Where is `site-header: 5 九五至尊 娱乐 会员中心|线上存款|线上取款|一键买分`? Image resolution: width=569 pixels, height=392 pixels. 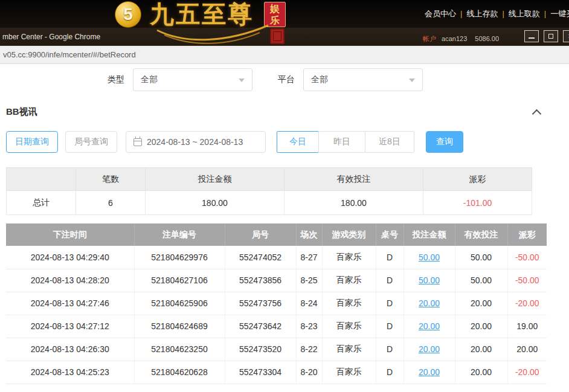
site-header: 5 九五至尊 娱乐 会员中心|线上存款|线上取款|一键买分 is located at coordinates (284, 14).